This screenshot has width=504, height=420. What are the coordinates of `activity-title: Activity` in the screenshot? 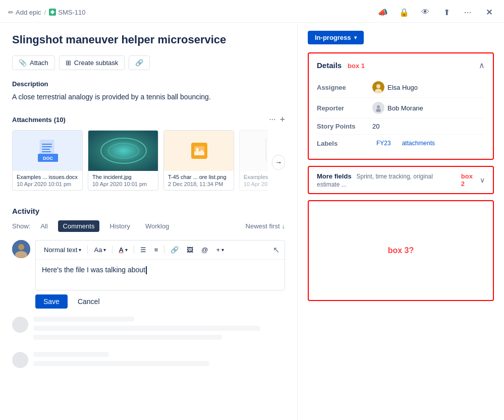 It's located at (148, 211).